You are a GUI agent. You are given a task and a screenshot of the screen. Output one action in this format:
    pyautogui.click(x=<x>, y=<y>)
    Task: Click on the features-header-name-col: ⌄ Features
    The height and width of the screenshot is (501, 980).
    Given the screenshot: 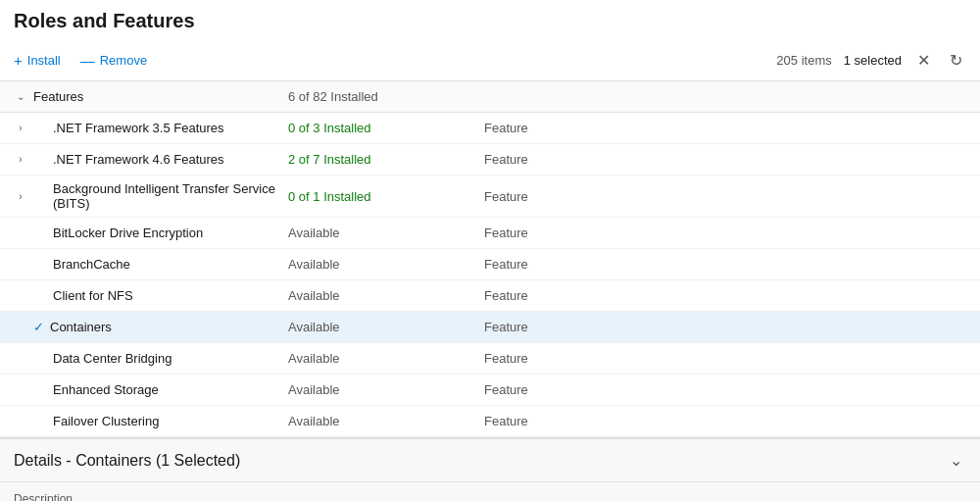 What is the action you would take?
    pyautogui.click(x=151, y=96)
    